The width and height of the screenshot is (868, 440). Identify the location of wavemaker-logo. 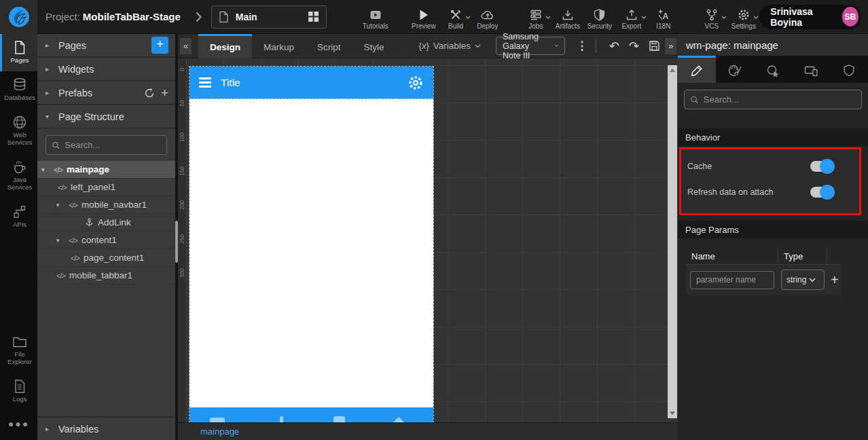
(19, 17).